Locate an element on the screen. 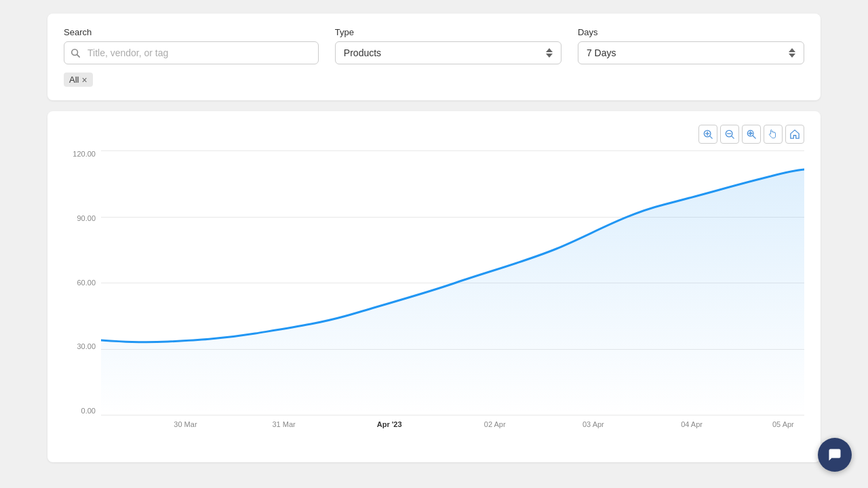 This screenshot has height=488, width=868. y-label-30: 30.00 is located at coordinates (86, 347).